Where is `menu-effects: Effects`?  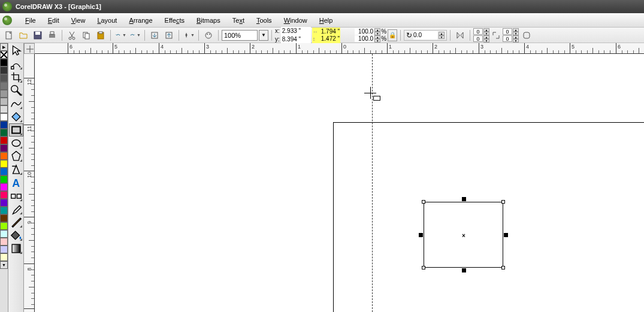 menu-effects: Effects is located at coordinates (175, 20).